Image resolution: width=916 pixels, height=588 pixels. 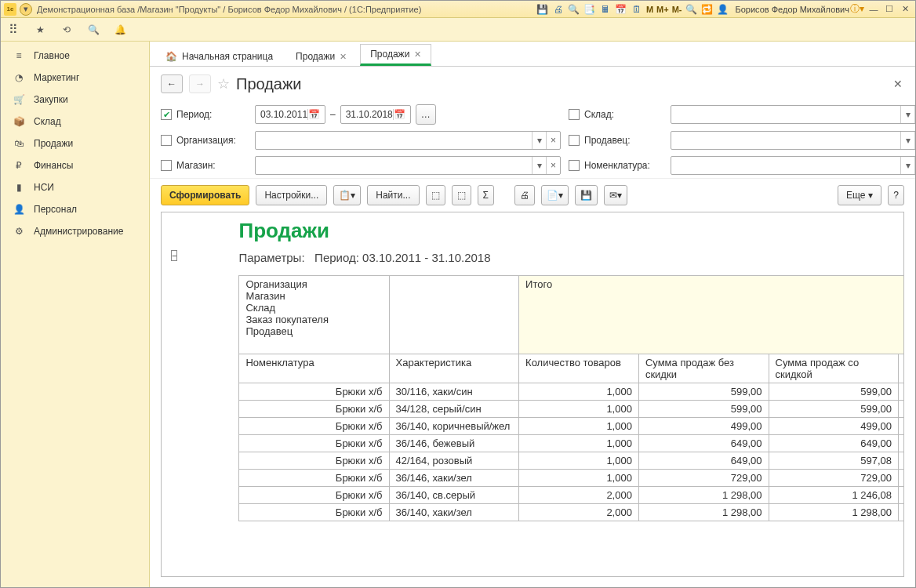 I want to click on table-row: Брюки х/б42/164, розовый1,000649,00597,0…, so click(x=572, y=461).